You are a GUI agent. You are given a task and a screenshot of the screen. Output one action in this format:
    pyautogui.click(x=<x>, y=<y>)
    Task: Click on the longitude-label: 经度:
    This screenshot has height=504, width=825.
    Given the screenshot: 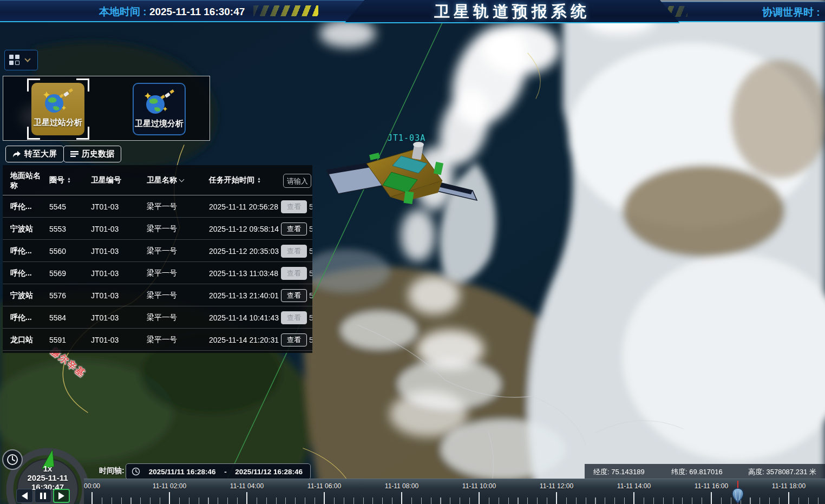 What is the action you would take?
    pyautogui.click(x=601, y=472)
    